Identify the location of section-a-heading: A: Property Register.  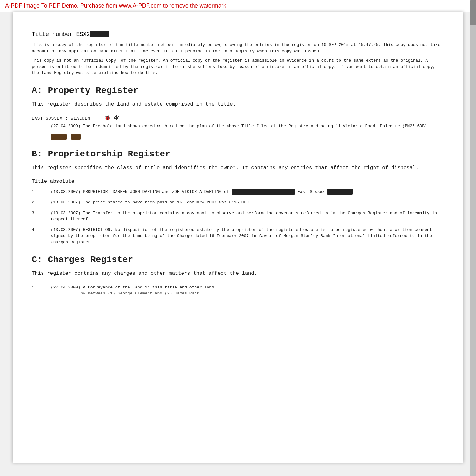
(238, 91).